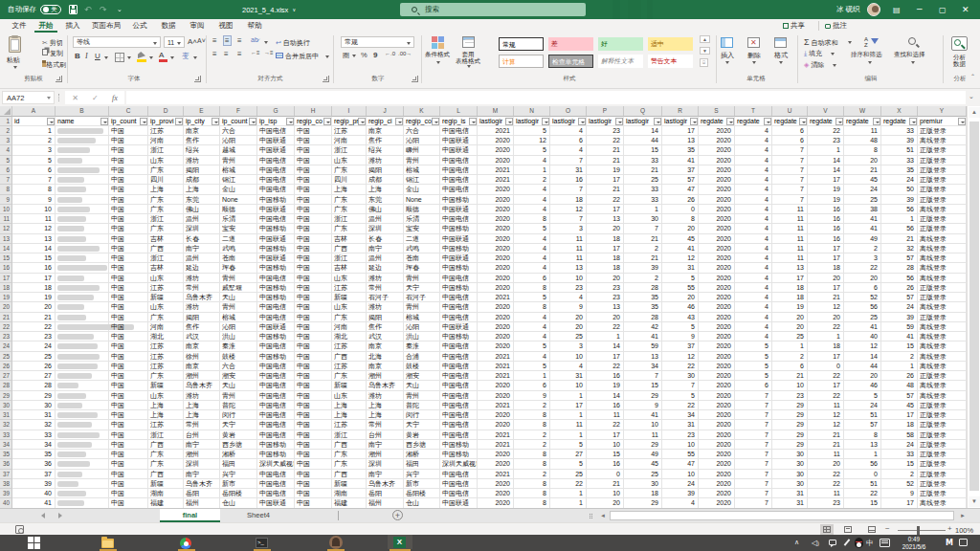 Image resolution: width=980 pixels, height=551 pixels. What do you see at coordinates (6, 337) in the screenshot?
I see `row-header: 23` at bounding box center [6, 337].